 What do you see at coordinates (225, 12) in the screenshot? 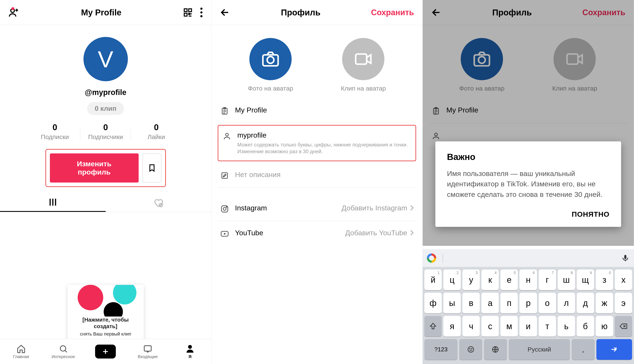
I see `back-icon` at bounding box center [225, 12].